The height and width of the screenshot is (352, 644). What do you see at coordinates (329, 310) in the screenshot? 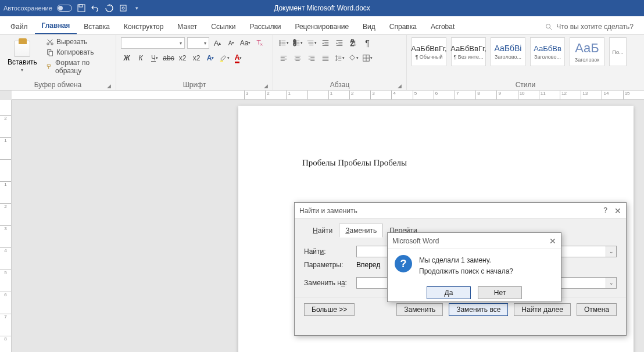
I see `more-button: Больше >>` at bounding box center [329, 310].